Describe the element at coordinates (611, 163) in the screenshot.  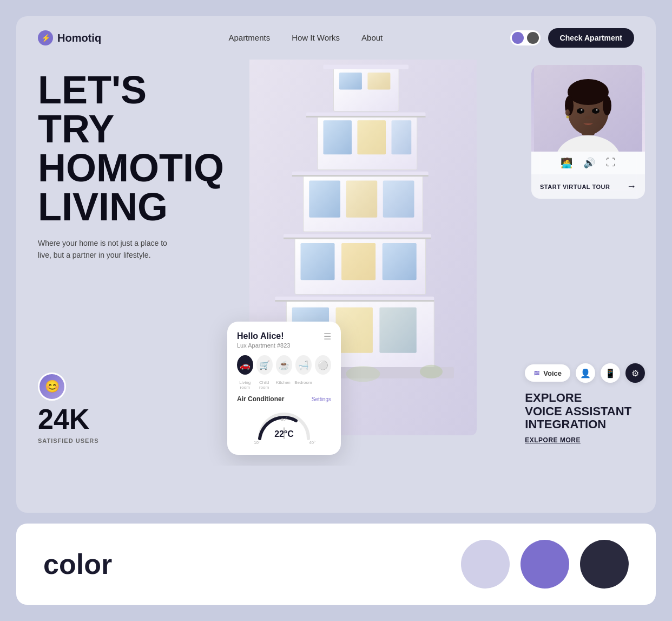
I see `tour-expand-icon: ⛶` at that location.